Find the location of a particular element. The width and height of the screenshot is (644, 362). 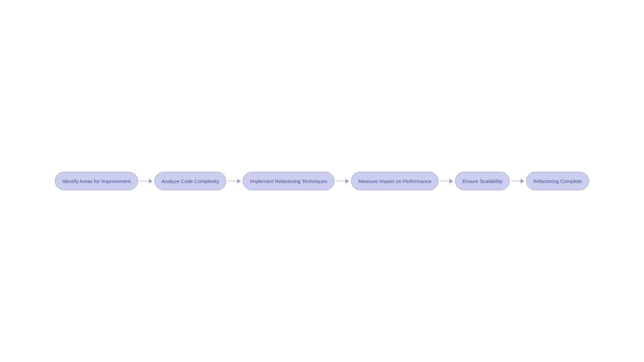

flowchart-node-implement-refactoring: Implement Refactoring Techniques is located at coordinates (288, 181).